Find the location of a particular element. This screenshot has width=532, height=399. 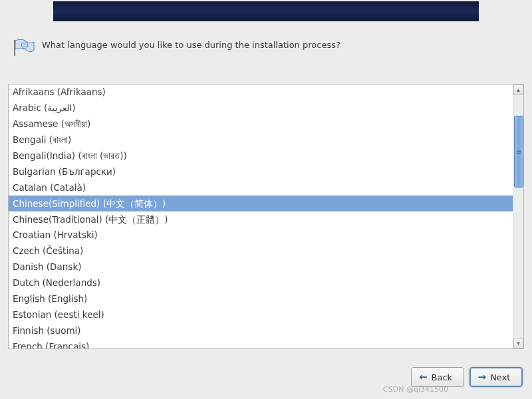

language-item: Danish (Dansk) is located at coordinates (261, 267).